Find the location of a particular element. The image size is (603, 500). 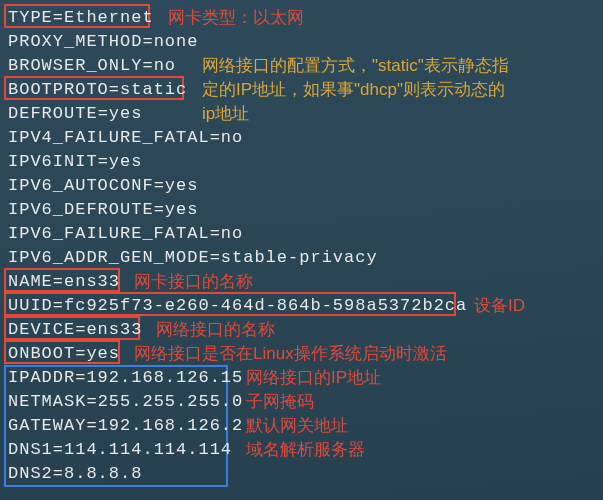

cfg-key: IPV6_ADDR_GEN_MODE is located at coordinates (109, 258).